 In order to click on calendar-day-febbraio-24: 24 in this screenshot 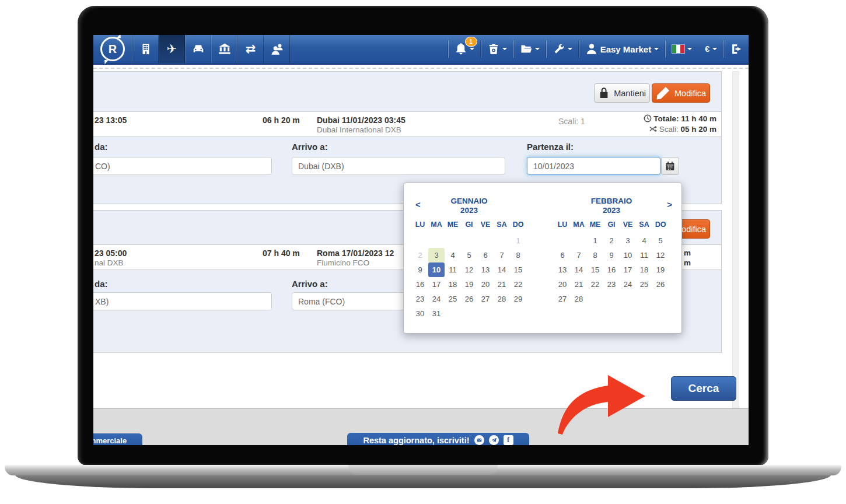, I will do `click(628, 285)`.